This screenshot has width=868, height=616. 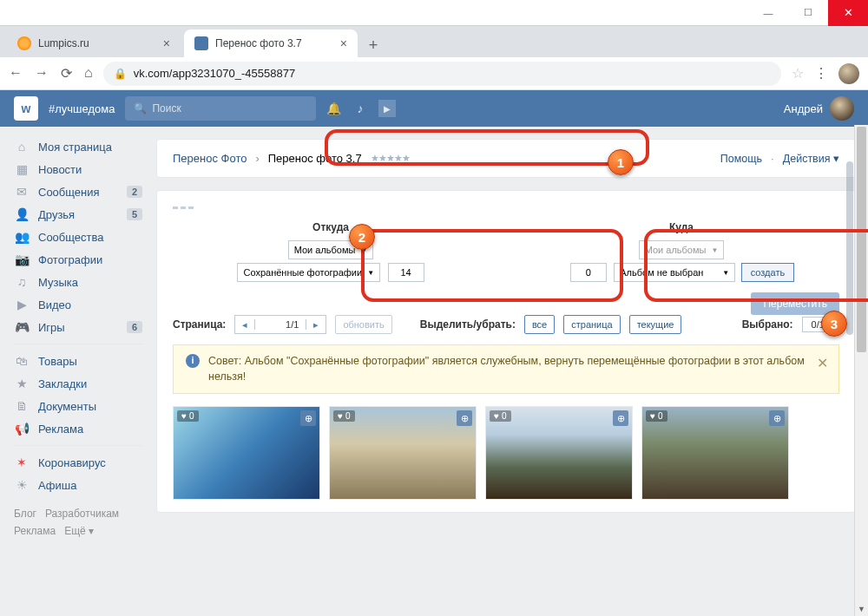 What do you see at coordinates (78, 371) in the screenshot?
I see `vk-sidebar: ⌂Моя страница ▦Новости ✉Сообщения2 👤Друз…` at bounding box center [78, 371].